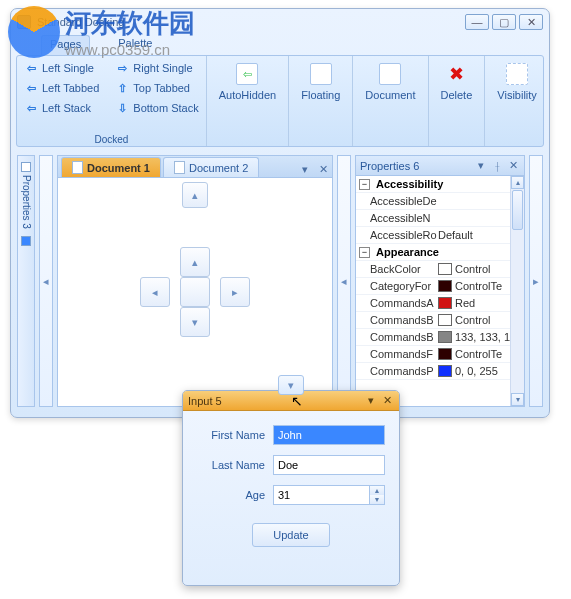  Describe the element at coordinates (517, 291) in the screenshot. I see `scrollbar-vertical: ▴ ▾` at that location.